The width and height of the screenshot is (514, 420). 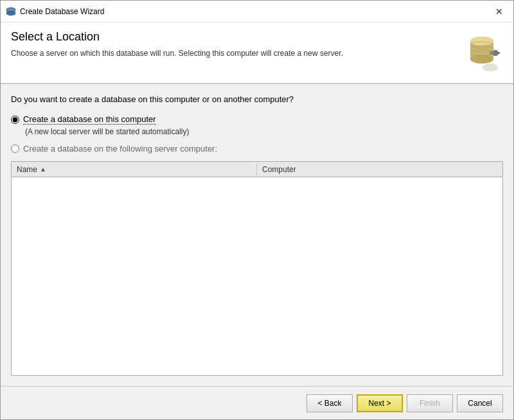 What do you see at coordinates (257, 170) in the screenshot?
I see `table-header: Name ▲ Computer` at bounding box center [257, 170].